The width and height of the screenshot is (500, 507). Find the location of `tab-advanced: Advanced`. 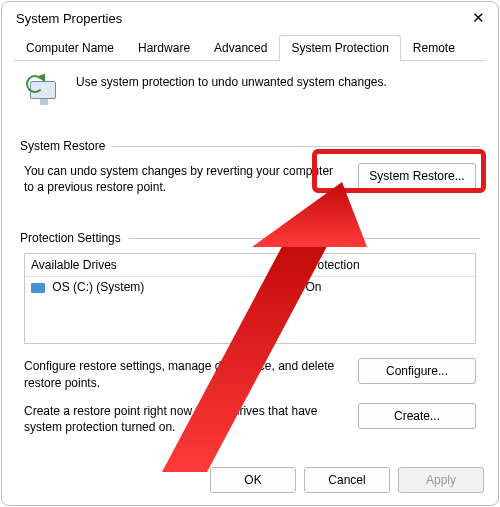

tab-advanced: Advanced is located at coordinates (240, 48).